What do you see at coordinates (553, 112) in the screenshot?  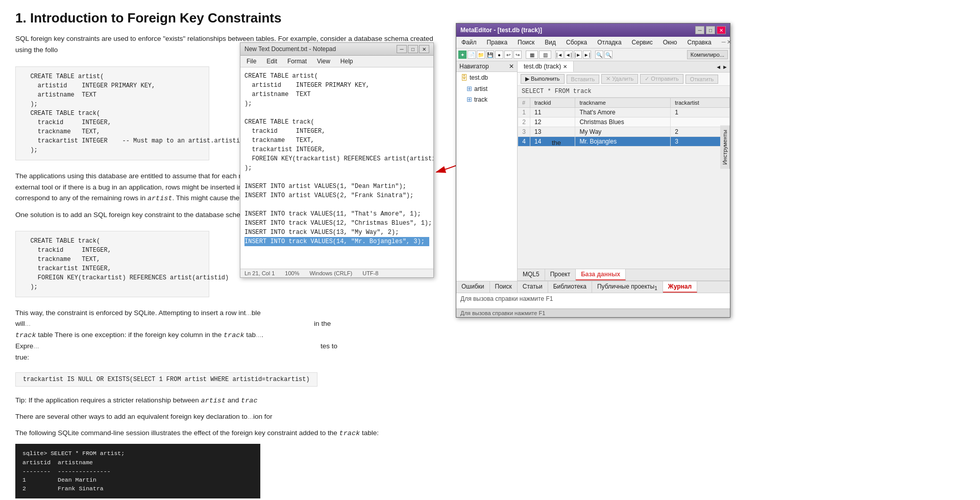 I see `row-1-trackid: 11` at bounding box center [553, 112].